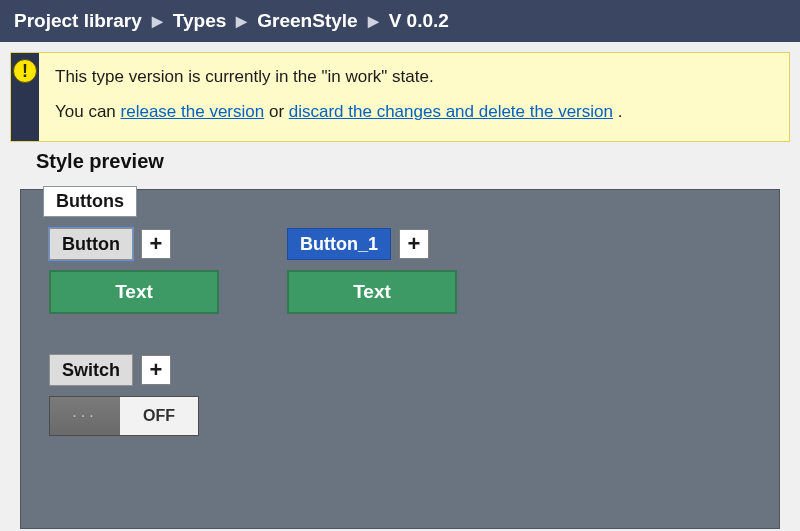  I want to click on breadcrumb-item-project-library: Project library, so click(78, 21).